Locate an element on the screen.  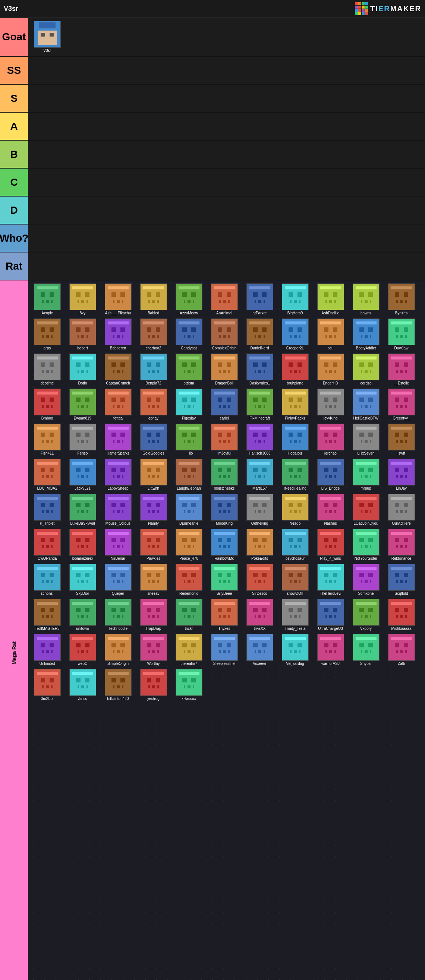
tier-content-rat is located at coordinates (226, 266).